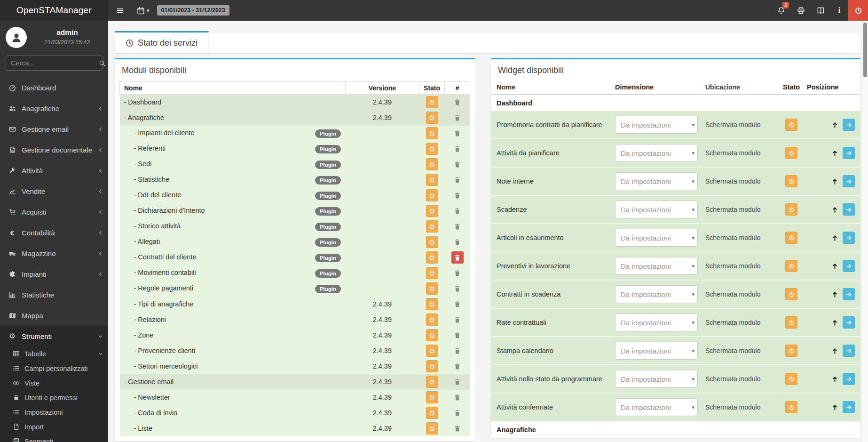 The height and width of the screenshot is (442, 868). I want to click on search-input, so click(55, 63).